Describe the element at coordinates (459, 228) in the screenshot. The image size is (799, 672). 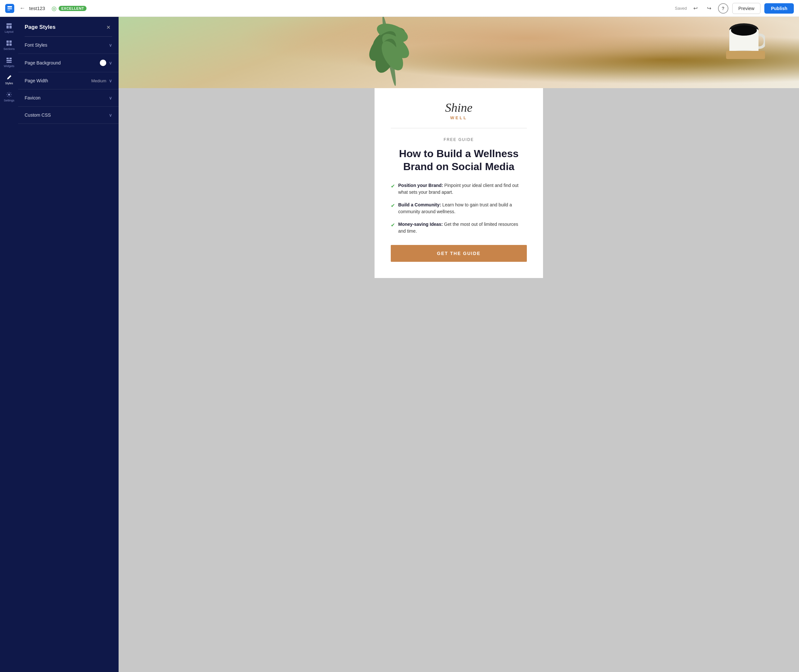
I see `checklist-item-3: ✔ Money-saving Ideas: Get the most out o…` at that location.